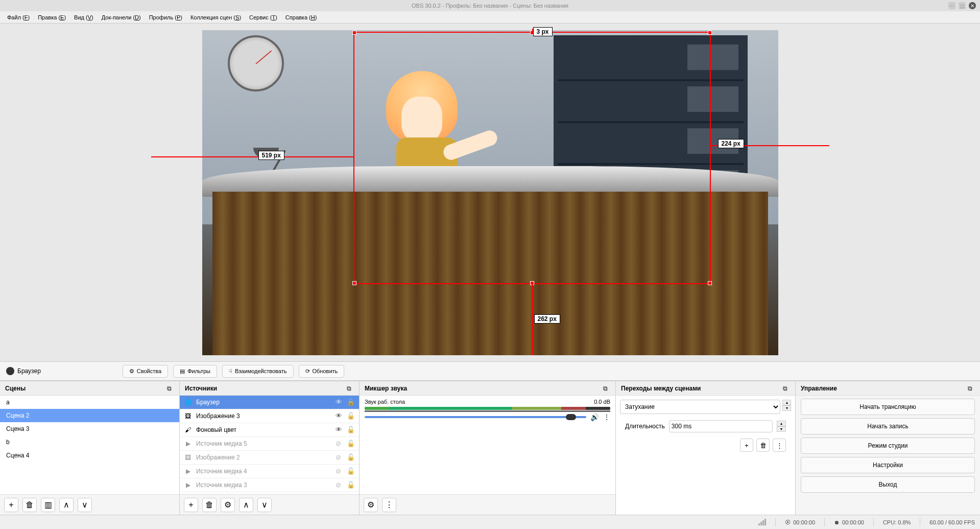 This screenshot has height=529, width=980. Describe the element at coordinates (270, 486) in the screenshot. I see `source-item: ▶ Источник медиа 3 ⊘🔓` at that location.